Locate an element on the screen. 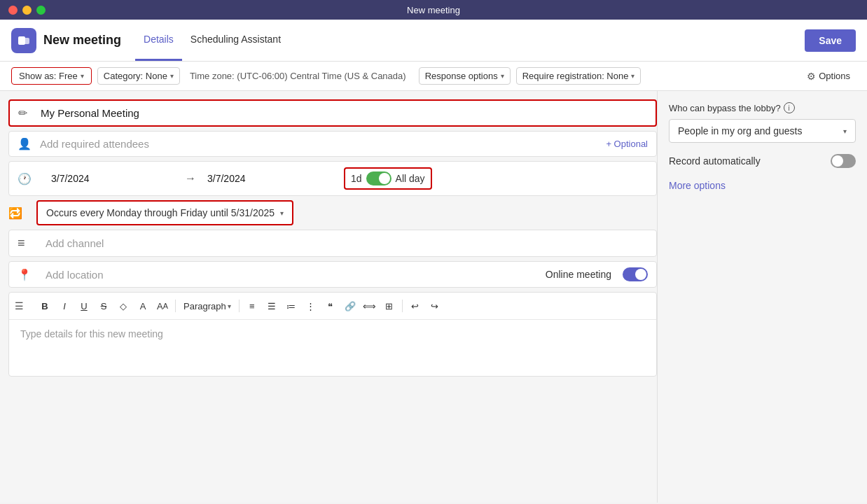 This screenshot has height=504, width=867. table-button: ⊞ is located at coordinates (389, 306).